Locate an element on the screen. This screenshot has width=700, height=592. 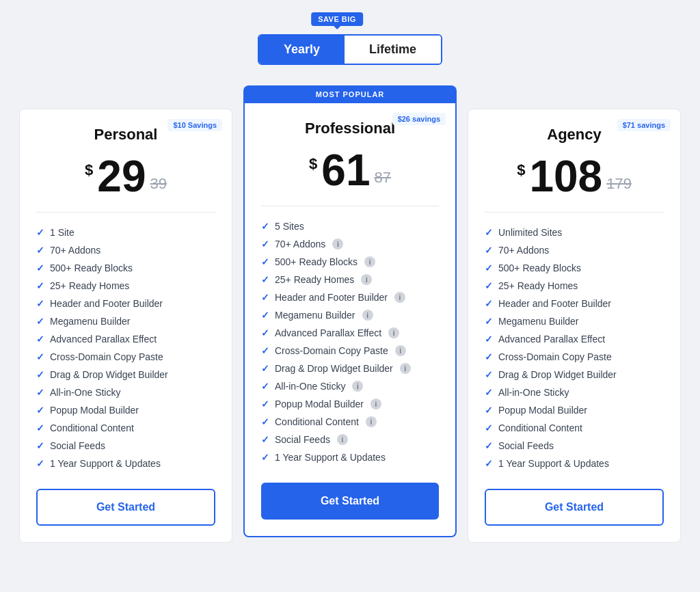
price-row-personal: $2939 is located at coordinates (126, 176).